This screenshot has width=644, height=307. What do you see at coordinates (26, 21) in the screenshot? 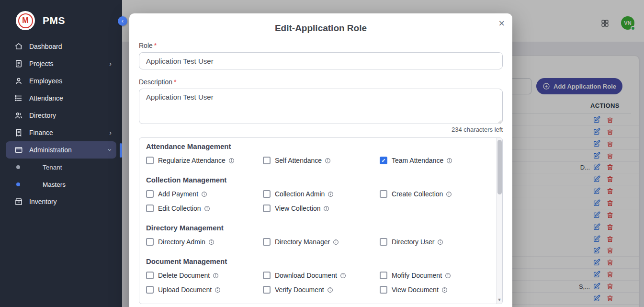
I see `logo-letter: M` at bounding box center [26, 21].